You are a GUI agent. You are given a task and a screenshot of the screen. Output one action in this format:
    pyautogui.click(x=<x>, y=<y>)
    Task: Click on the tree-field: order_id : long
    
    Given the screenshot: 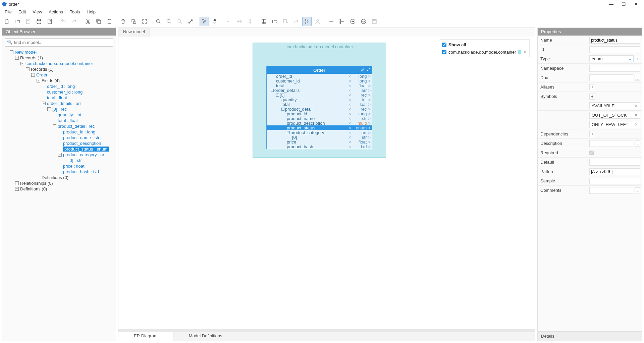 What is the action you would take?
    pyautogui.click(x=61, y=87)
    